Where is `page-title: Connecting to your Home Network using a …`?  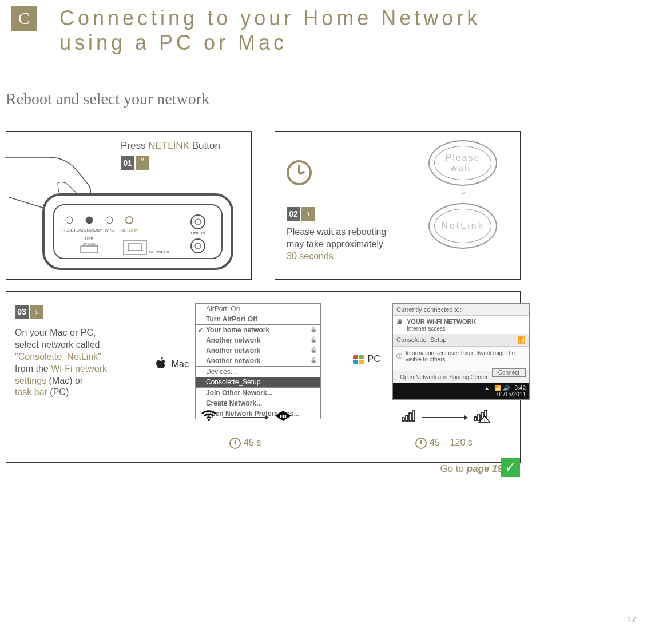
page-title: Connecting to your Home Network using a … is located at coordinates (270, 30).